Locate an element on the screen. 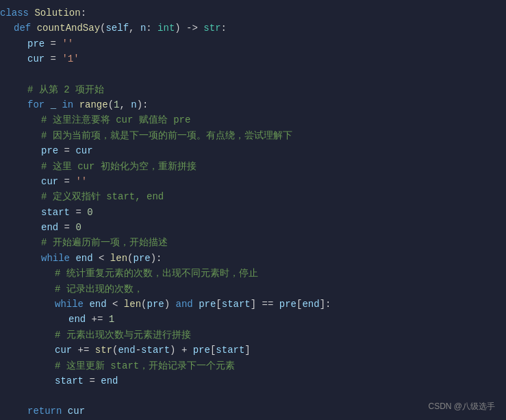 This screenshot has height=420, width=506. code-line: def countAndSay(self, n: int) -> str: is located at coordinates (253, 28).